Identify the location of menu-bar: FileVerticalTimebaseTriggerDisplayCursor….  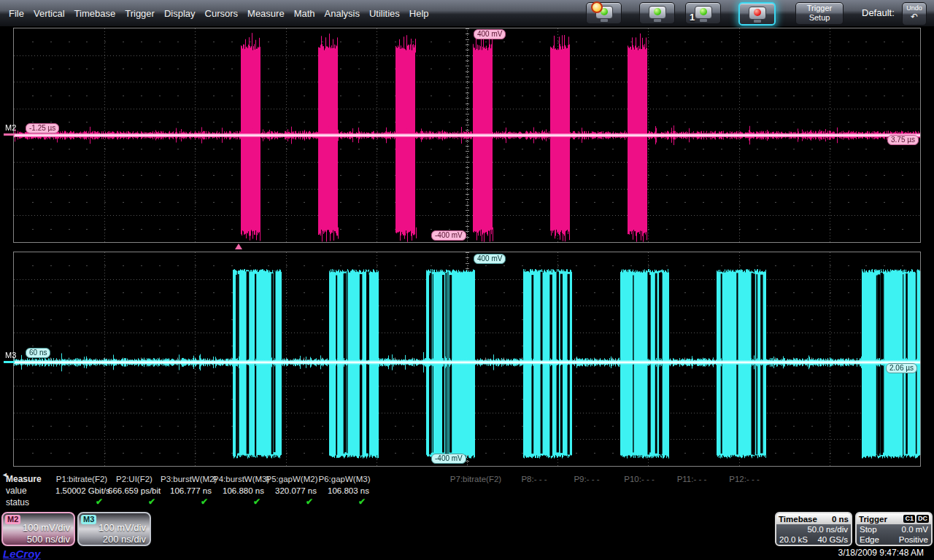
(467, 13).